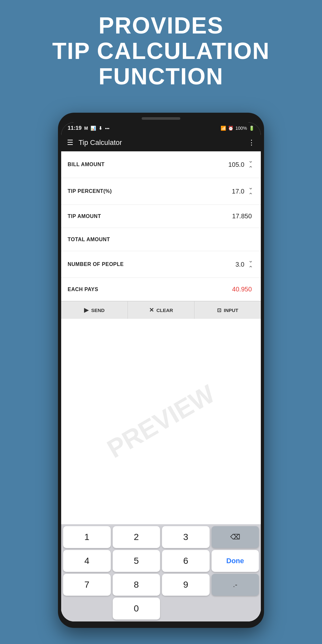  Describe the element at coordinates (161, 26) in the screenshot. I see `hero-line1: PROVIDES` at that location.